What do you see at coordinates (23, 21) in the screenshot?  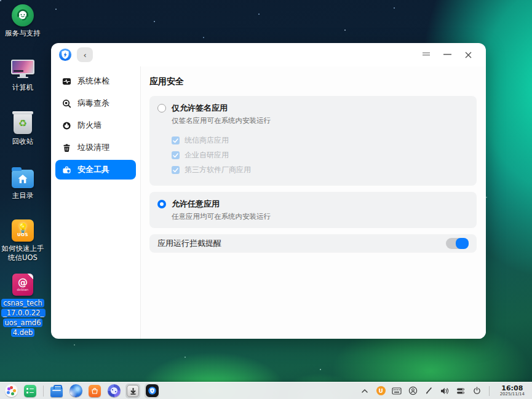 I see `desktop-icon-service-support: 服务与支持` at bounding box center [23, 21].